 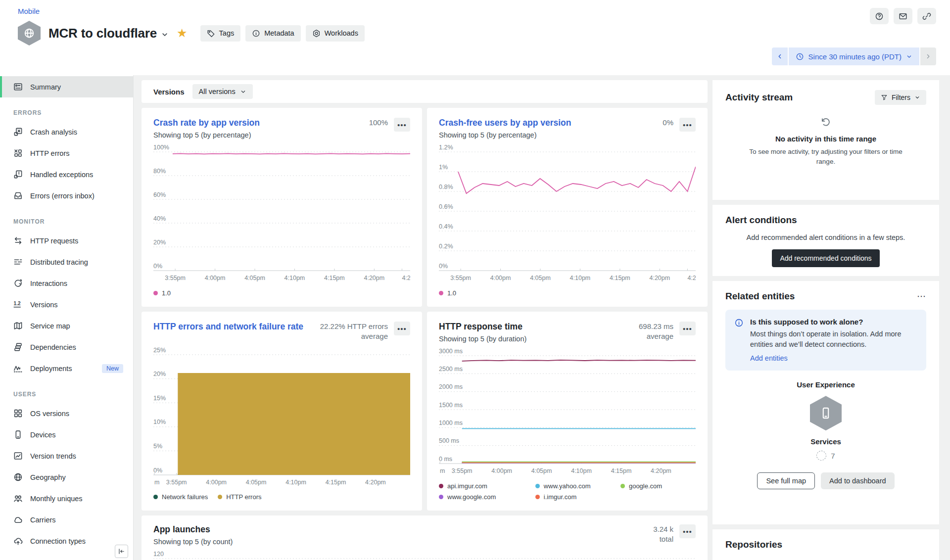 What do you see at coordinates (282, 411) in the screenshot?
I see `chart-card-http-errors-rate: HTTP errors and network failure rate22.2…` at bounding box center [282, 411].